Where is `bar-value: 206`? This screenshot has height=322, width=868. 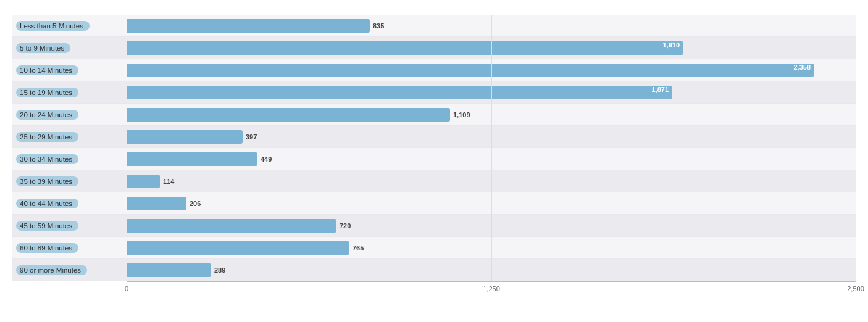 bar-value: 206 is located at coordinates (195, 204).